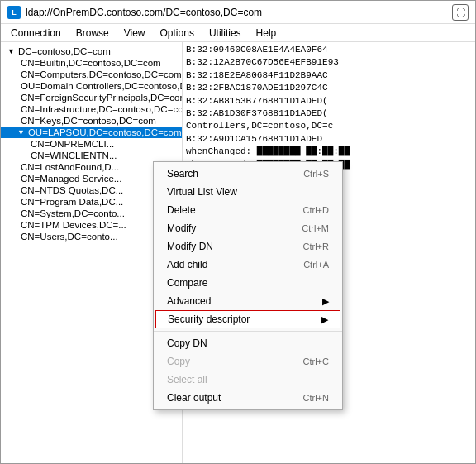 The height and width of the screenshot is (464, 476). Describe the element at coordinates (187, 283) in the screenshot. I see `context-menu-item-label: Compare` at that location.